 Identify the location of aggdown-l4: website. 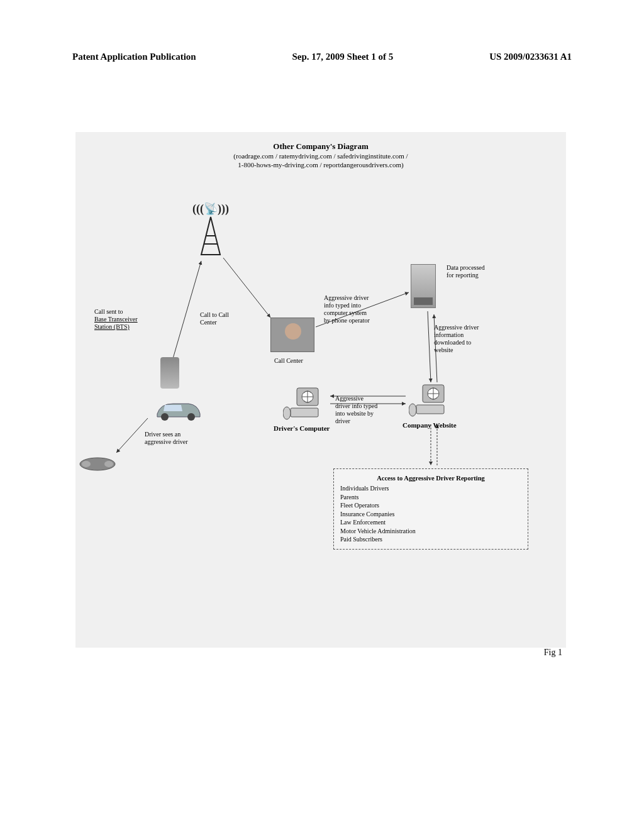
(475, 350).